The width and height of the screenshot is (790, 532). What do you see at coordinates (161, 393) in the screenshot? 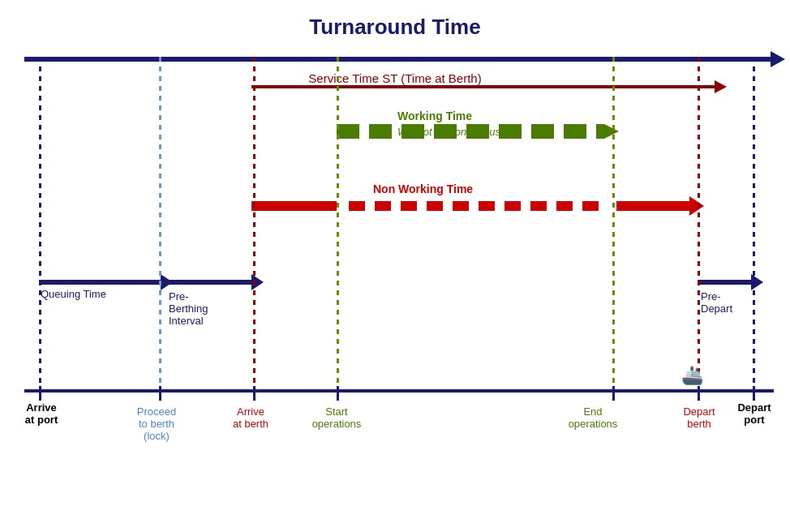
I see `tick-proceed-berth` at bounding box center [161, 393].